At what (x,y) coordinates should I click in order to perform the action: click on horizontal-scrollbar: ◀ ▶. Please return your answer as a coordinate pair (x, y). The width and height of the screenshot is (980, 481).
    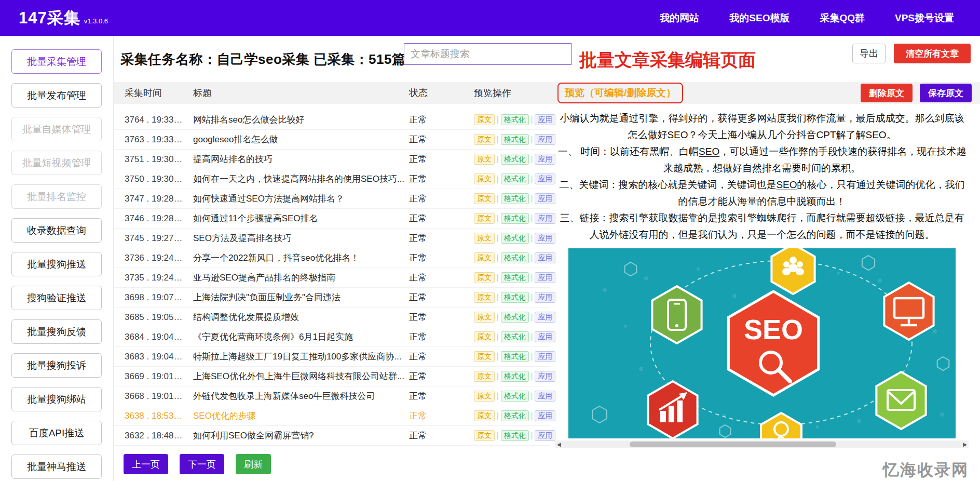
    Looking at the image, I should click on (762, 445).